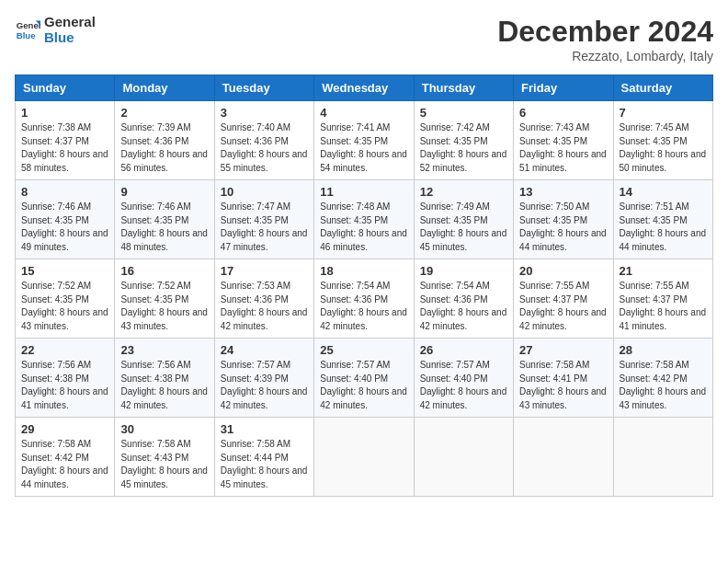 Image resolution: width=728 pixels, height=563 pixels. Describe the element at coordinates (663, 88) in the screenshot. I see `weekday-saturday: Saturday` at that location.